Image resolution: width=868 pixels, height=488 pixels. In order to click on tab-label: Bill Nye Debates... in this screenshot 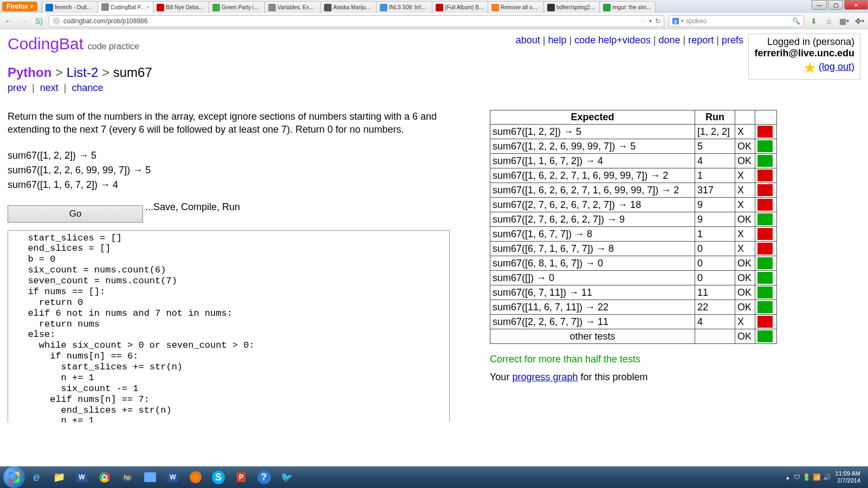, I will do `click(185, 8)`.